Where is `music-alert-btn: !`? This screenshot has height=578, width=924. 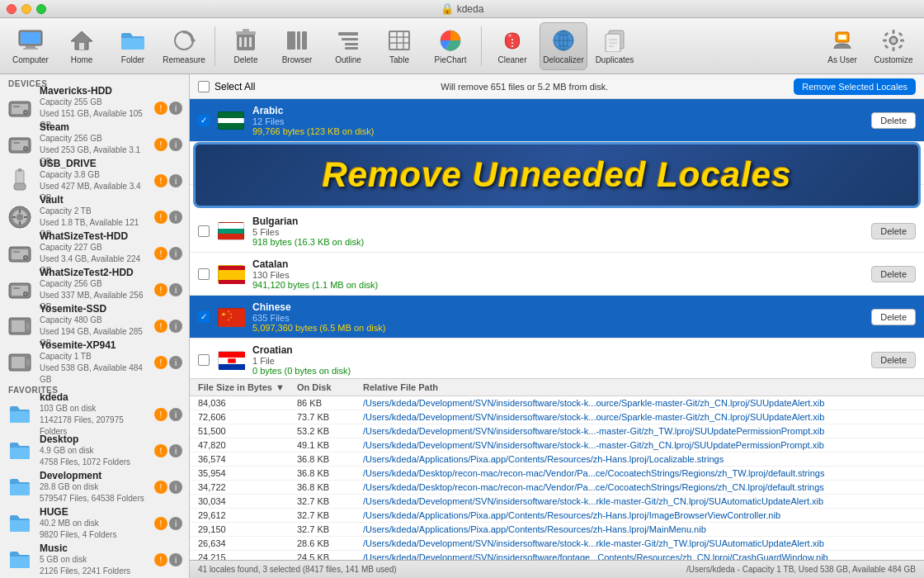 music-alert-btn: ! is located at coordinates (161, 560).